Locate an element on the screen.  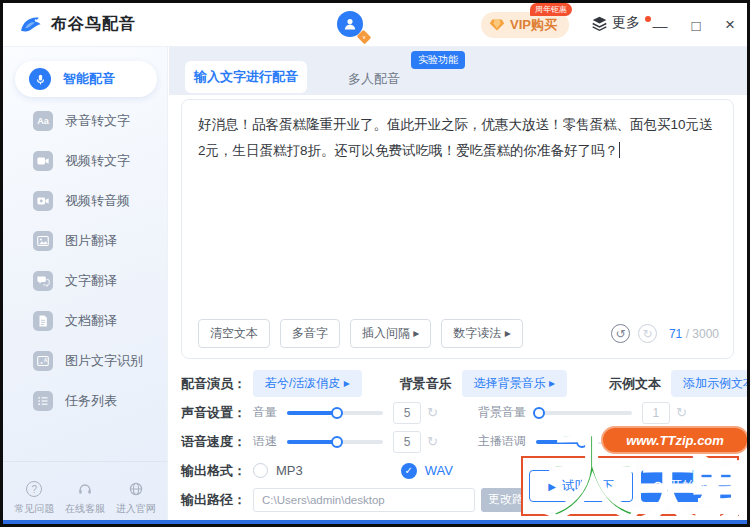
close-button: × is located at coordinates (730, 25).